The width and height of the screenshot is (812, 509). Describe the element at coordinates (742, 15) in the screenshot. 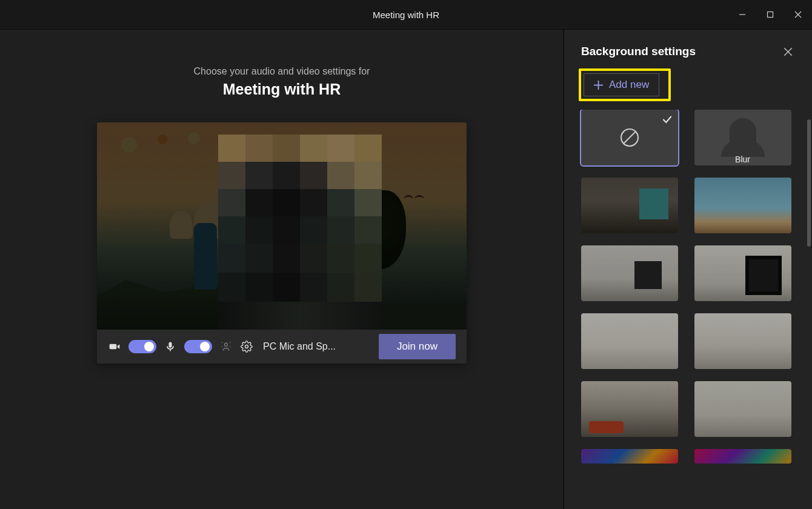

I see `minimize-button` at that location.